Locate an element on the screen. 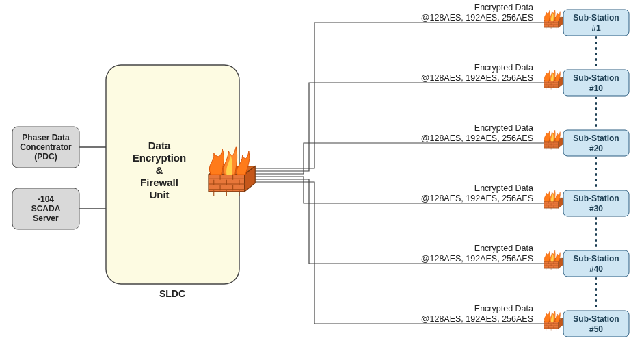 This screenshot has width=644, height=347. substation-0-l2: #1 is located at coordinates (596, 28).